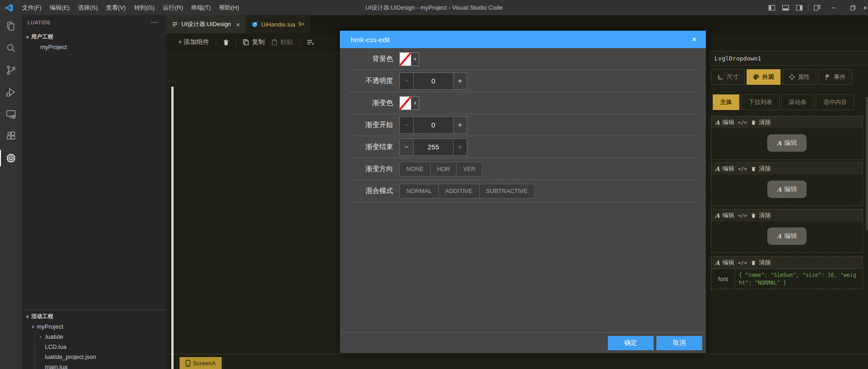 The height and width of the screenshot is (369, 868). Describe the element at coordinates (11, 26) in the screenshot. I see `explorer-icon` at that location.